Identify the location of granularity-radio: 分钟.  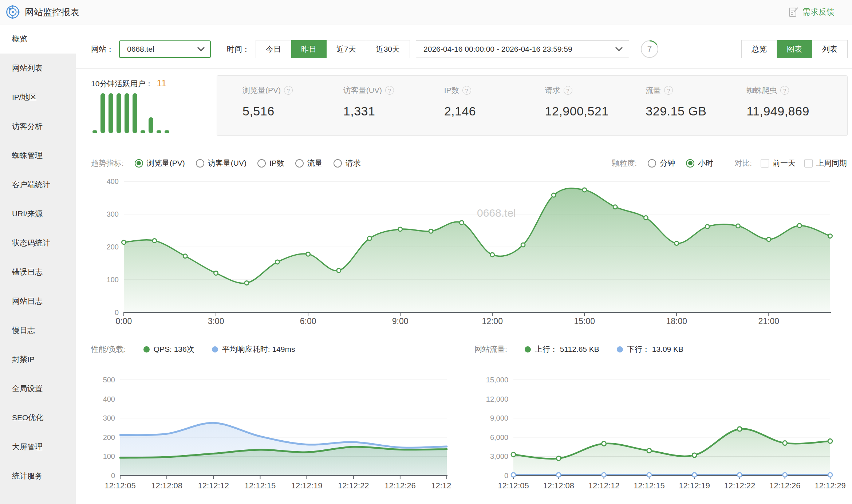
(661, 163).